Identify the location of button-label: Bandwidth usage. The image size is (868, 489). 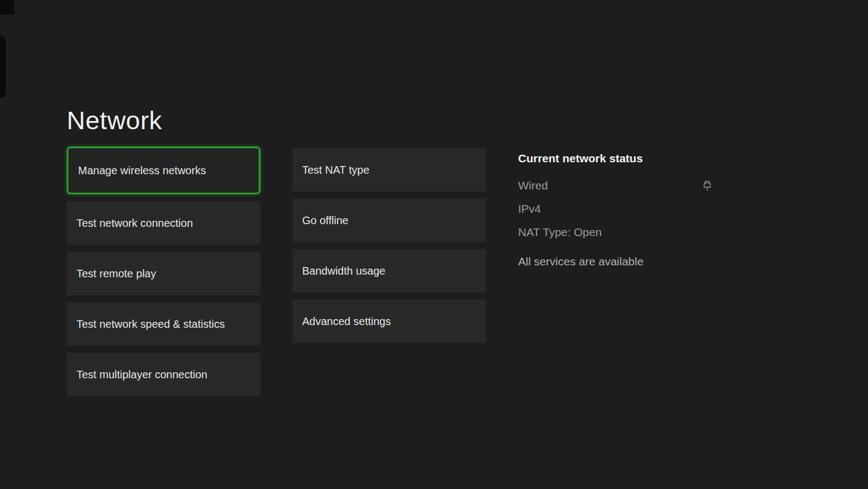
(344, 271).